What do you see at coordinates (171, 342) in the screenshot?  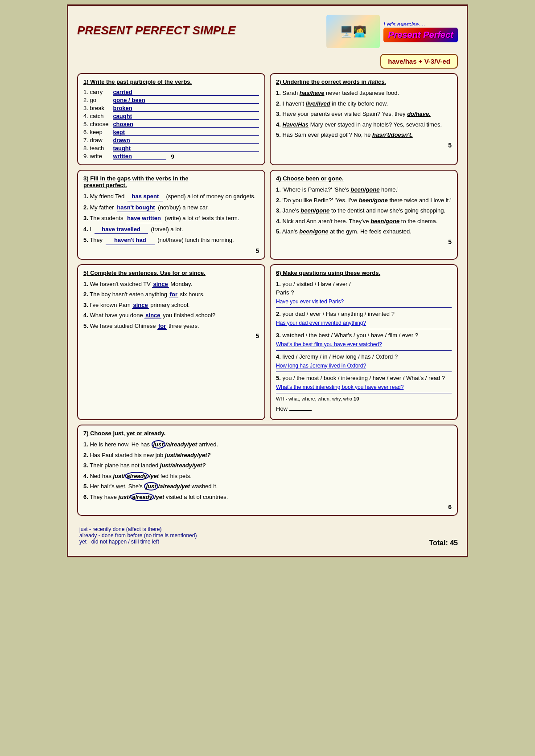 I see `section5-box: 5) Complete the sentences. Use for or si…` at bounding box center [171, 342].